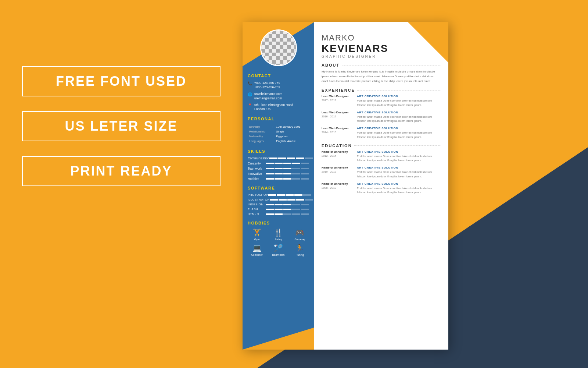  I want to click on about-text: My Name Is Marho Kevienars lorem empus i…, so click(381, 77).